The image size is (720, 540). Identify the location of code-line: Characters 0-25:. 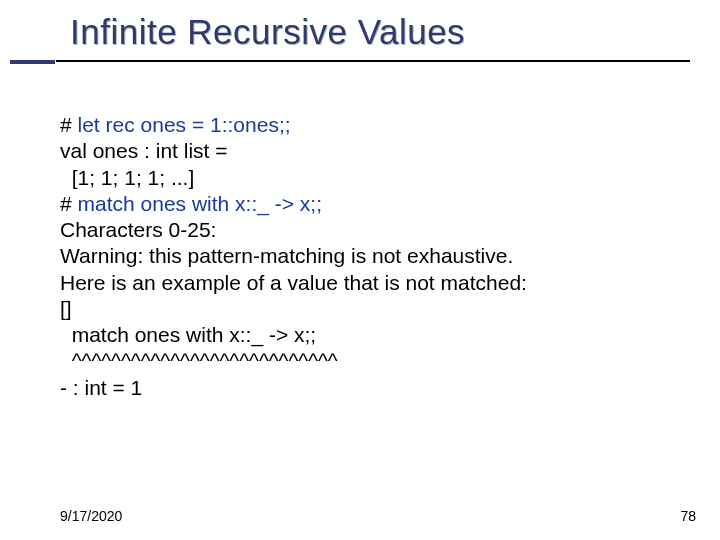
(370, 230).